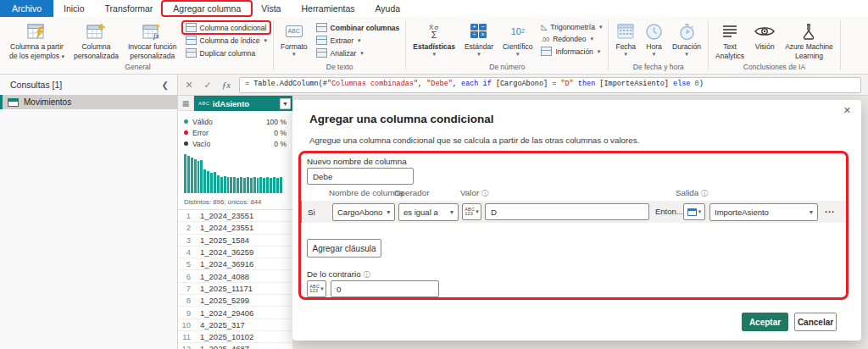  I want to click on custom-column-button: Columna personalizada, so click(97, 39).